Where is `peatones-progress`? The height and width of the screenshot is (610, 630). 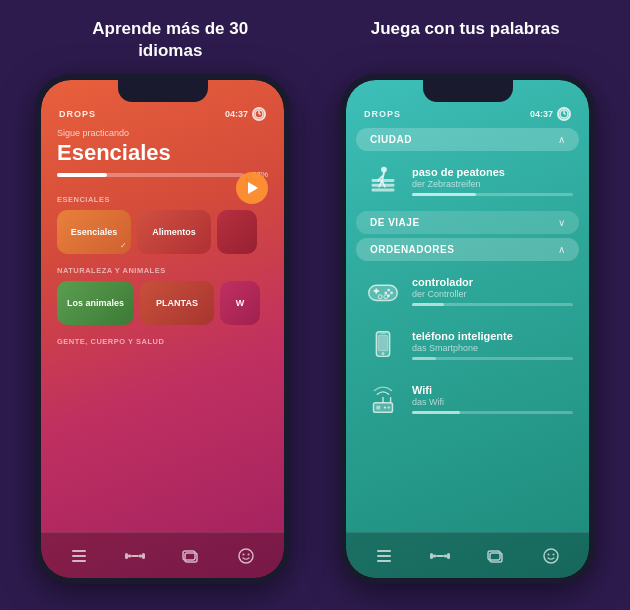 peatones-progress is located at coordinates (492, 194).